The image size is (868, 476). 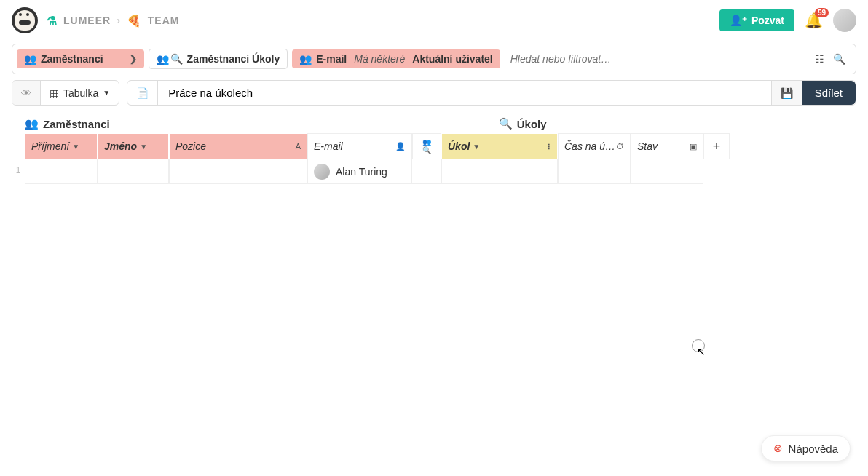 I want to click on cursor-icon: ↖, so click(x=701, y=352).